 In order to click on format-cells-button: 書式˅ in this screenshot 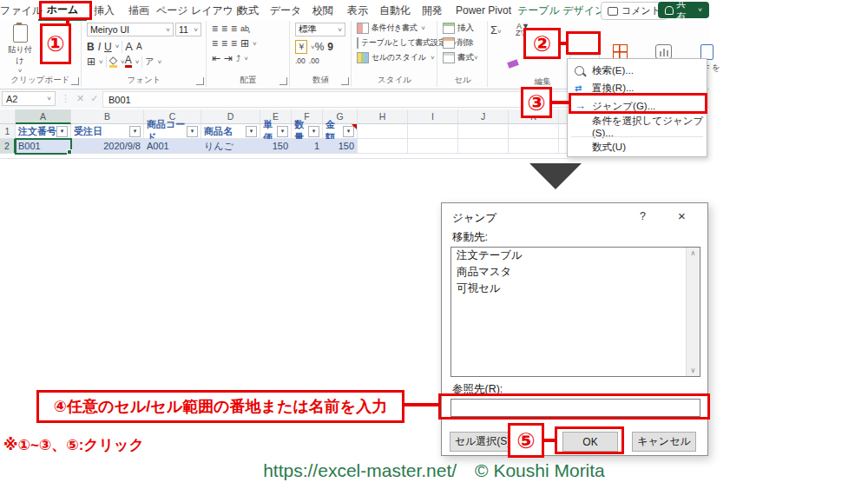, I will do `click(465, 57)`.